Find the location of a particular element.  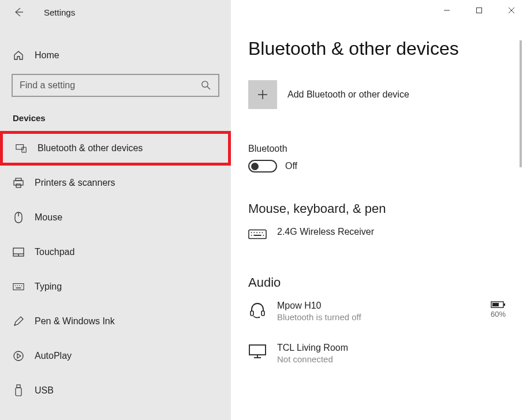

device-status: Not connected is located at coordinates (391, 359).